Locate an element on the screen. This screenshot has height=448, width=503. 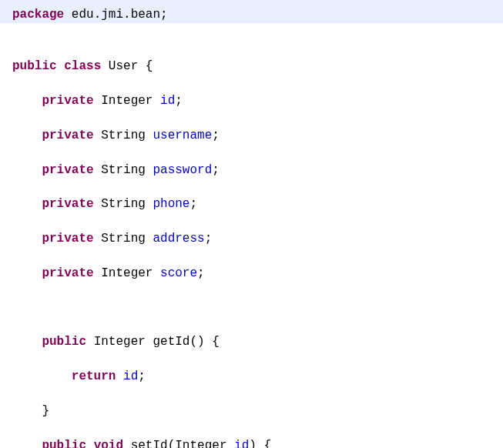
class-name: User is located at coordinates (123, 66).